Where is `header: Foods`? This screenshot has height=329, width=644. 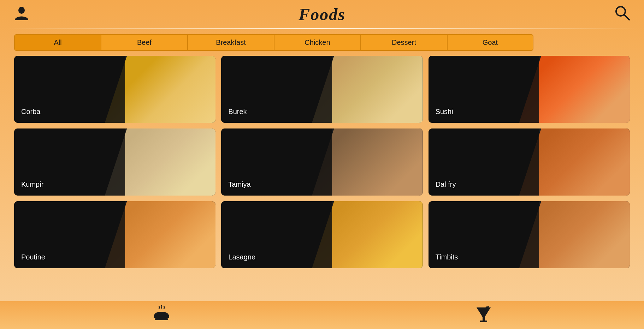 header: Foods is located at coordinates (322, 14).